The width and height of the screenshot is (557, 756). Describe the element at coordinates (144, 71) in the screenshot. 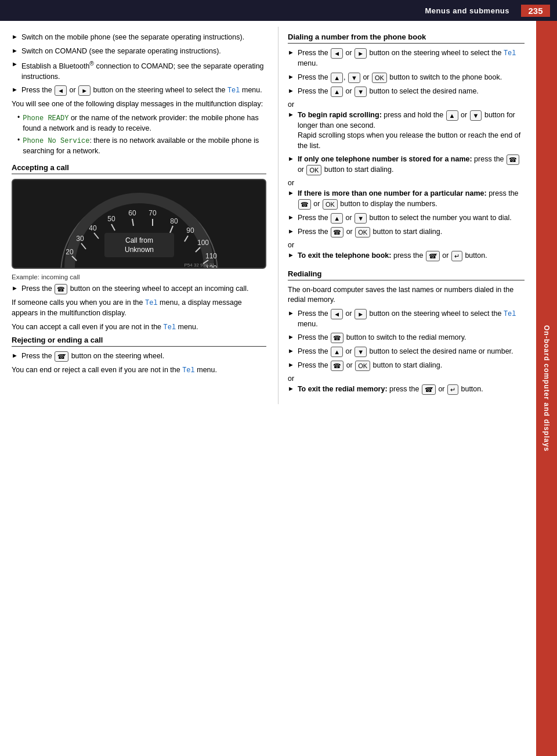

I see `bullet-text: Establish a Bluetooth® connection to COM…` at that location.